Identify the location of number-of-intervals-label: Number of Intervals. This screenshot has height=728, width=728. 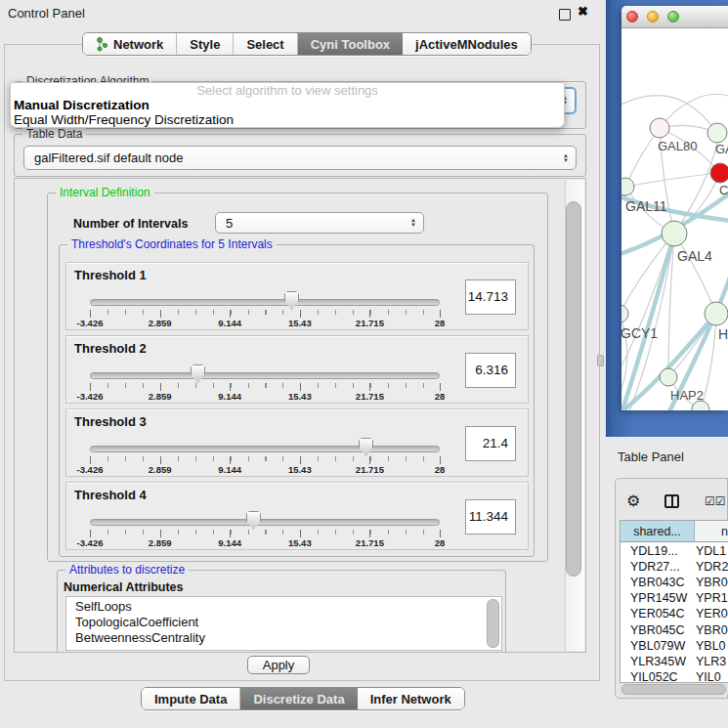
(131, 224).